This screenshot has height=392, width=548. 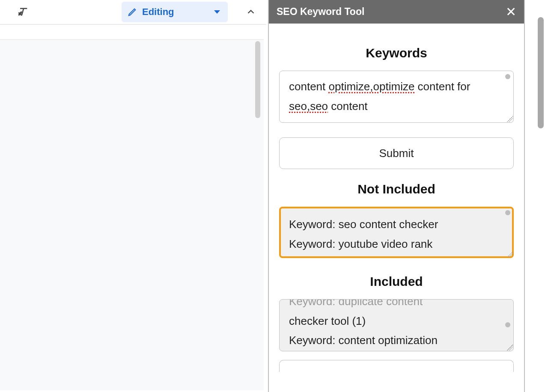 I want to click on next-button-partial, so click(x=396, y=366).